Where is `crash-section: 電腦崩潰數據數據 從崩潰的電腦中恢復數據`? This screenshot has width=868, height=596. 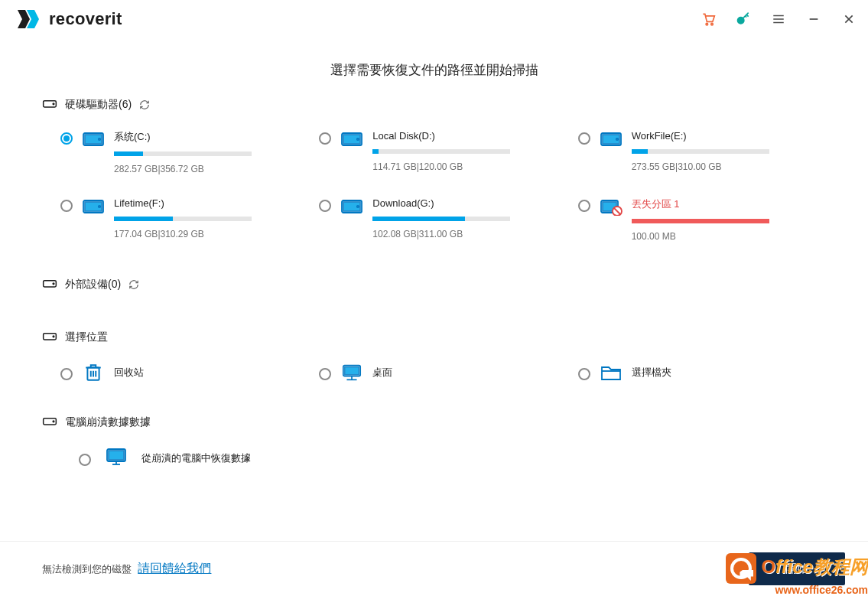
crash-section: 電腦崩潰數據數據 從崩潰的電腦中恢復數據 is located at coordinates (434, 442).